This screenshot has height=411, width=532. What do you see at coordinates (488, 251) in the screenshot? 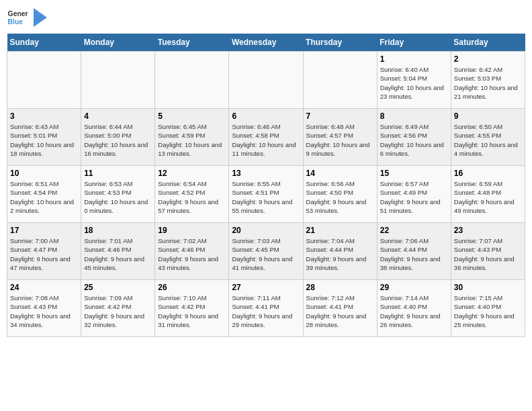
I see `calendar-cell: 23Sunrise: 7:07 AM Sunset: 4:43 PM Dayli…` at bounding box center [488, 251].